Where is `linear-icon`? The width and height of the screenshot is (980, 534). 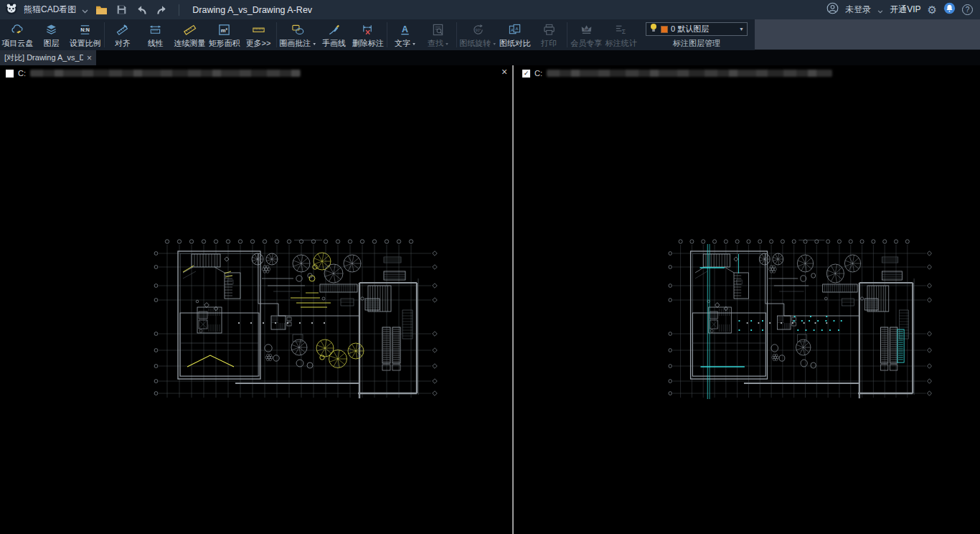 linear-icon is located at coordinates (155, 29).